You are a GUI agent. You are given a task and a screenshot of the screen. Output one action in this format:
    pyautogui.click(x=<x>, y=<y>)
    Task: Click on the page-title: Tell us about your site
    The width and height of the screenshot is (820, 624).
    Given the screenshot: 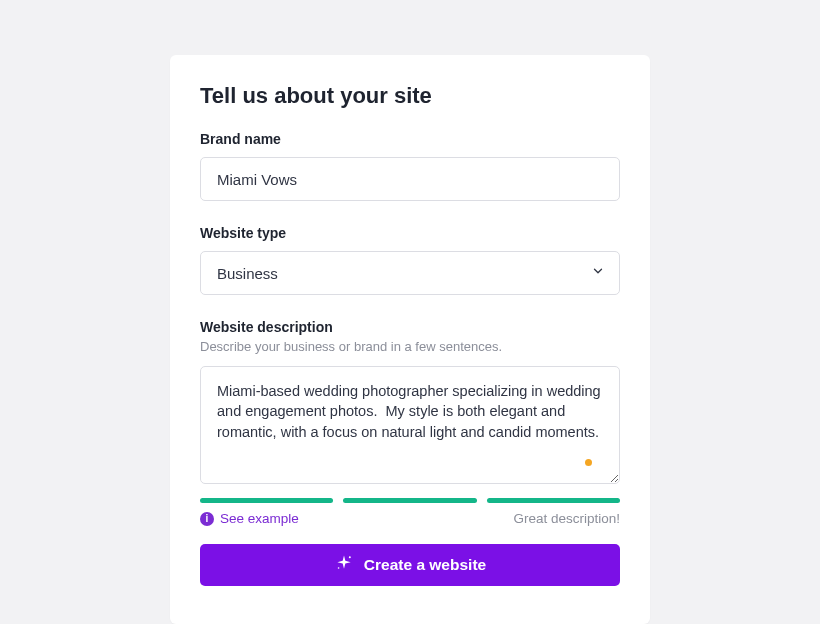 What is the action you would take?
    pyautogui.click(x=410, y=96)
    